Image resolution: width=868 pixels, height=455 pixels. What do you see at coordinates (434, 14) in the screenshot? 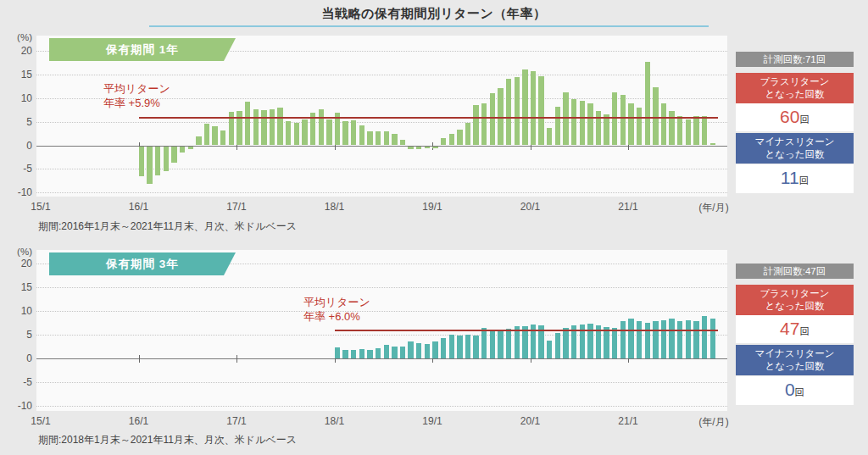
I see `page-title: 当戦略の保有期間別リターン（年率）` at bounding box center [434, 14].